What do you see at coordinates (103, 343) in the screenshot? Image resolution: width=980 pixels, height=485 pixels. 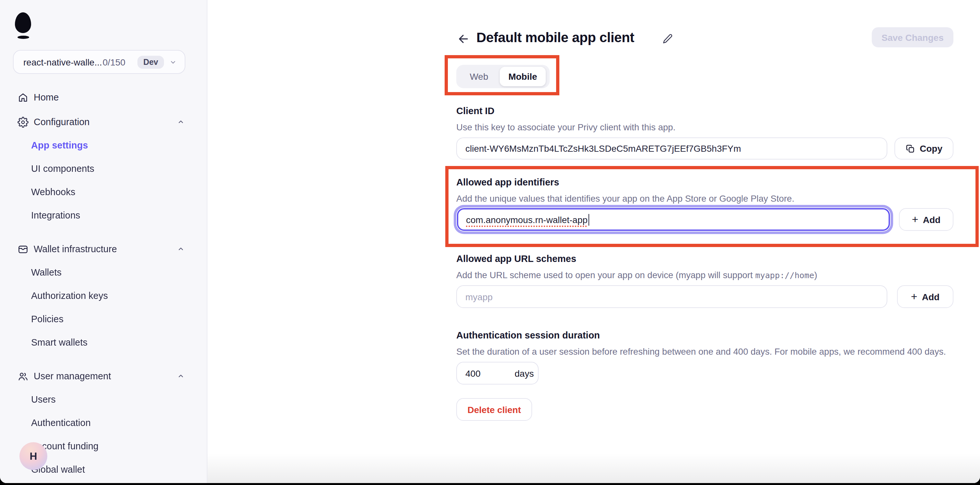 I see `sidebar-item-smart-wallets: Smart wallets` at bounding box center [103, 343].